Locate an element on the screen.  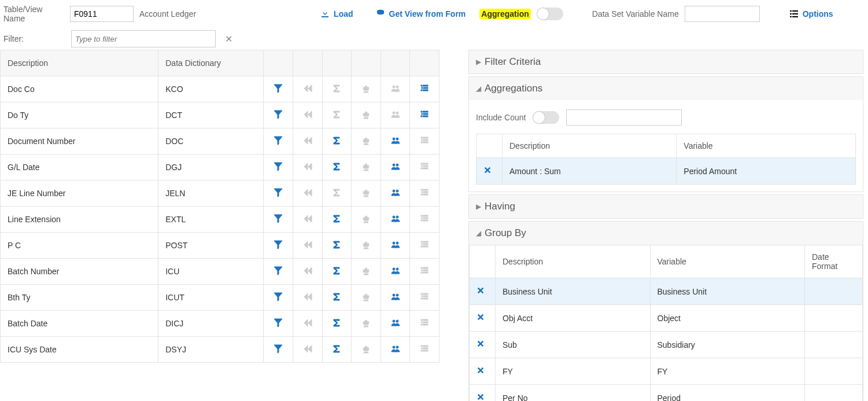
table-row: G/L DateDGJ is located at coordinates (220, 168).